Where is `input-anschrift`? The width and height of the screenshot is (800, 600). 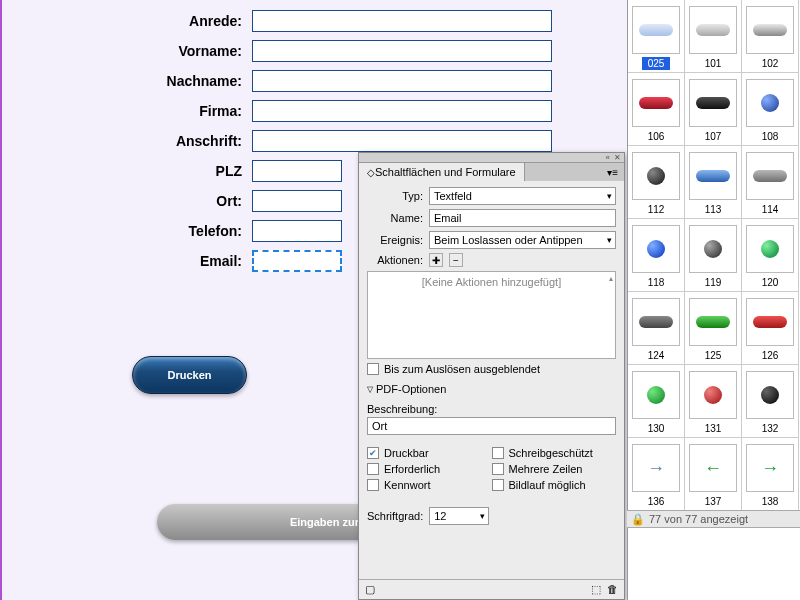 input-anschrift is located at coordinates (402, 141).